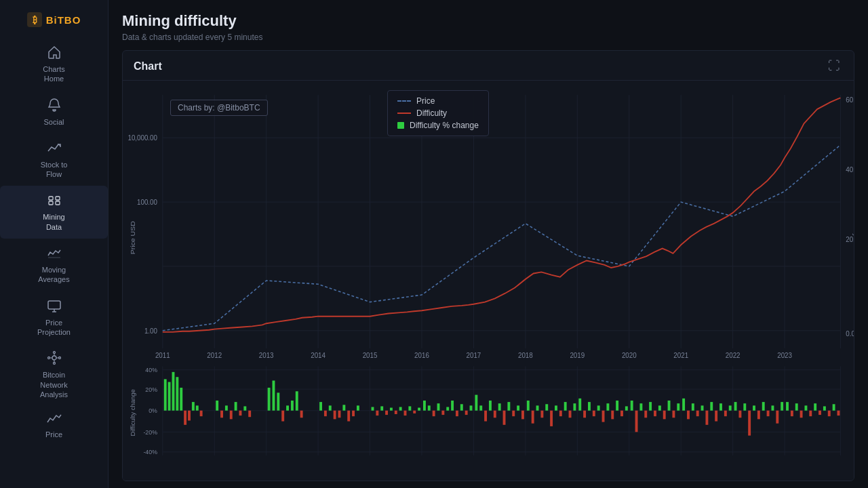 The image size is (868, 488). What do you see at coordinates (438, 125) in the screenshot?
I see `legend-item-diff-change: Difficulty % change` at bounding box center [438, 125].